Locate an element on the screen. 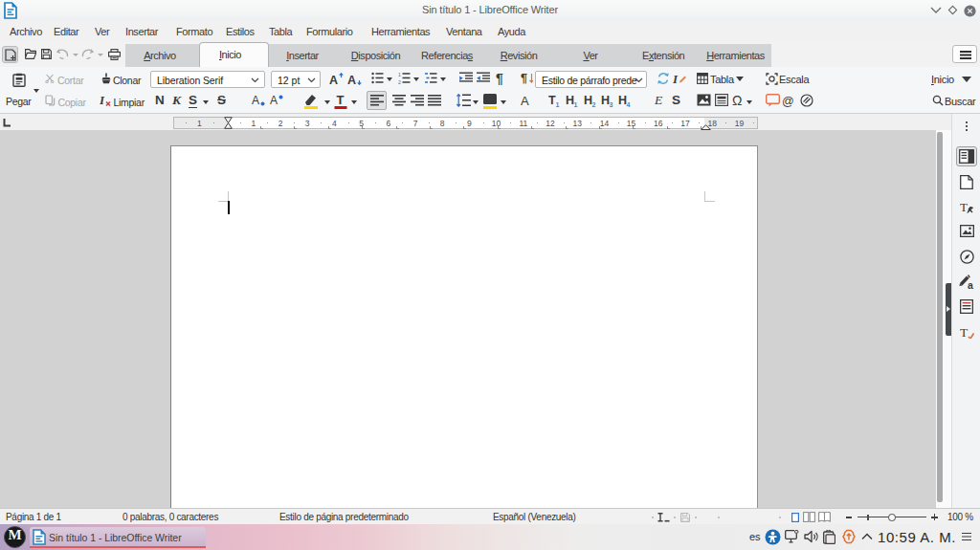 This screenshot has height=550, width=980. svg-text: a is located at coordinates (970, 285).